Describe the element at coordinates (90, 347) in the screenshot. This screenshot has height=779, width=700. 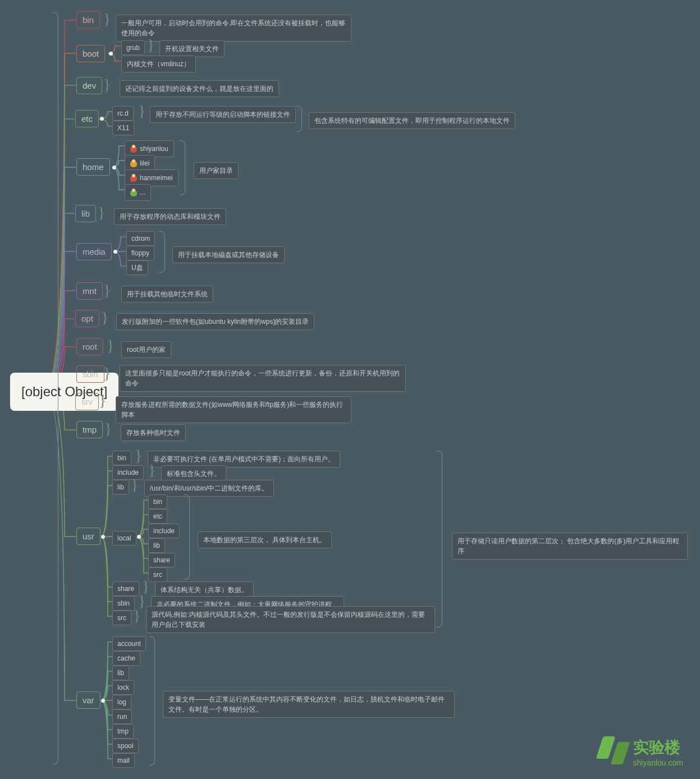
I see `node-root: root` at that location.